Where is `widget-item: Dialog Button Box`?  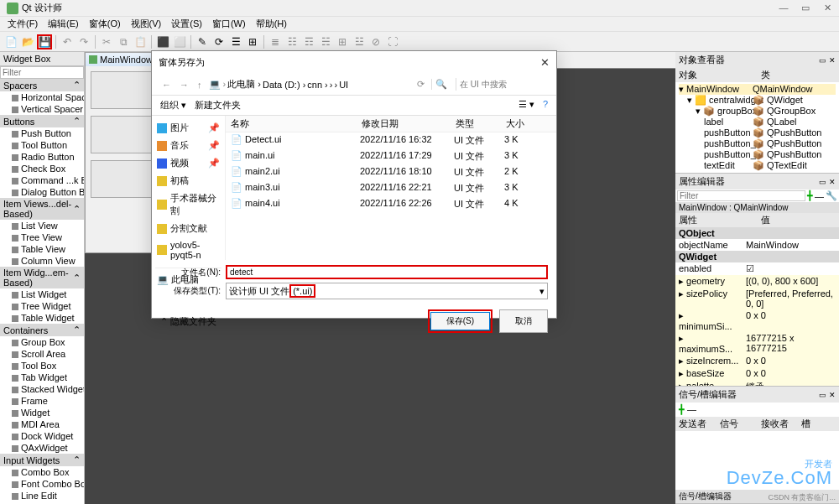
widget-item: Dialog Button Box is located at coordinates (42, 192).